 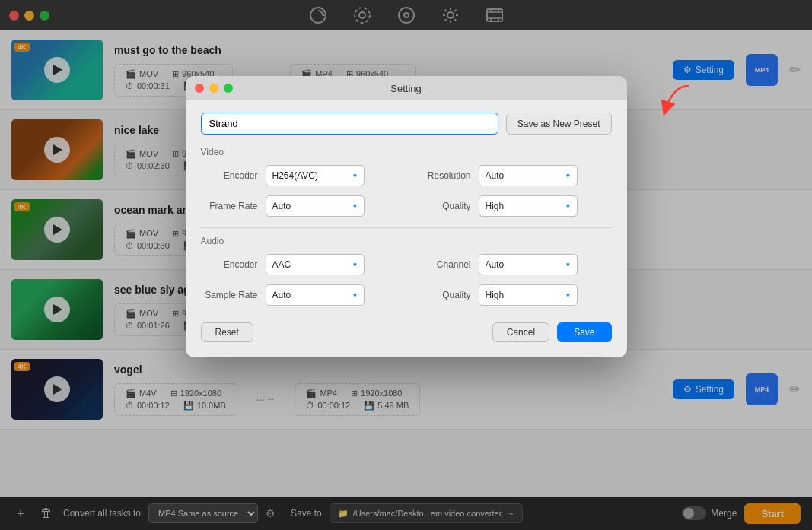 What do you see at coordinates (528, 176) in the screenshot?
I see `video-resolution-select: Auto 1920x1080 1280x720` at bounding box center [528, 176].